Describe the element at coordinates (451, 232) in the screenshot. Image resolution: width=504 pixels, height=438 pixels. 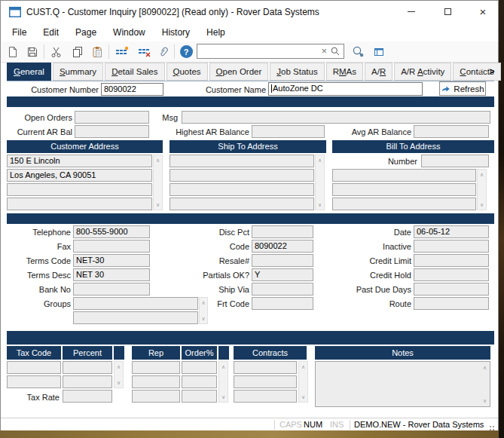
I see `date-field: 06-05-12` at that location.